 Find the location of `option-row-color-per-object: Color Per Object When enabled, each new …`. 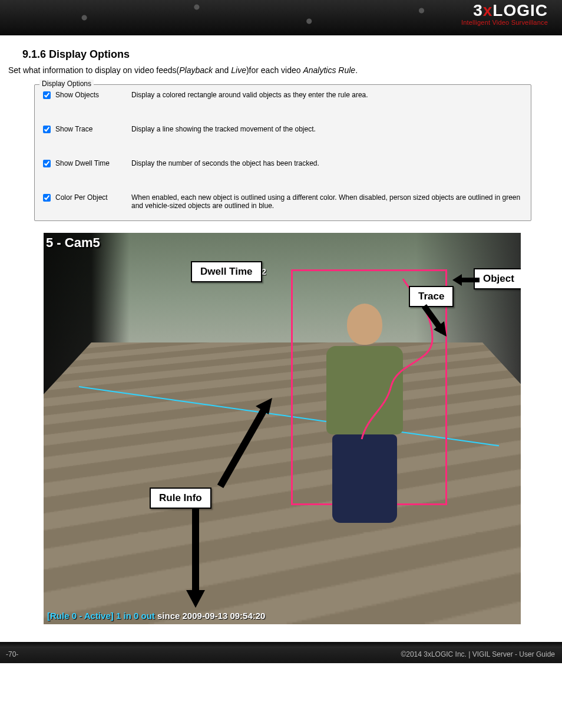

option-row-color-per-object: Color Per Object When enabled, each new … is located at coordinates (283, 202).